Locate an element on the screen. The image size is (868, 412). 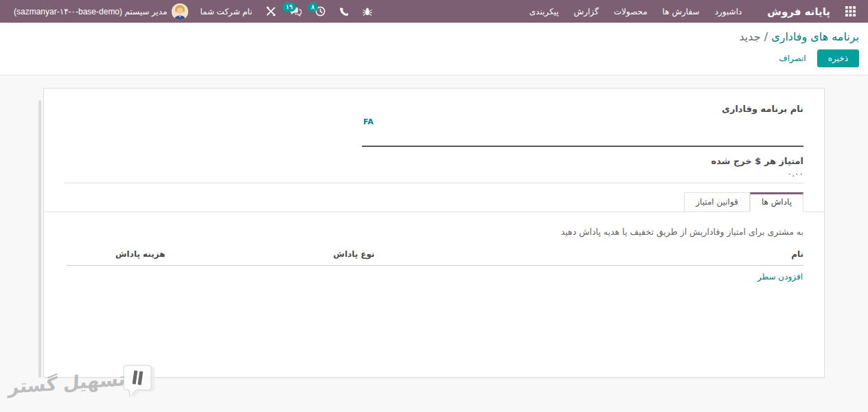
watermark-logo: تسهیل گستر is located at coordinates (82, 382).